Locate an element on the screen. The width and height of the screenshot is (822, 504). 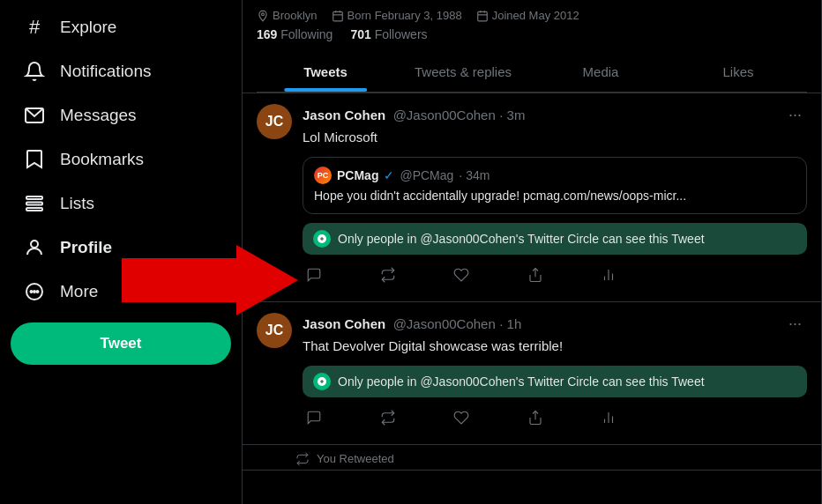
quoted-handle: @PCMag is located at coordinates (427, 175).